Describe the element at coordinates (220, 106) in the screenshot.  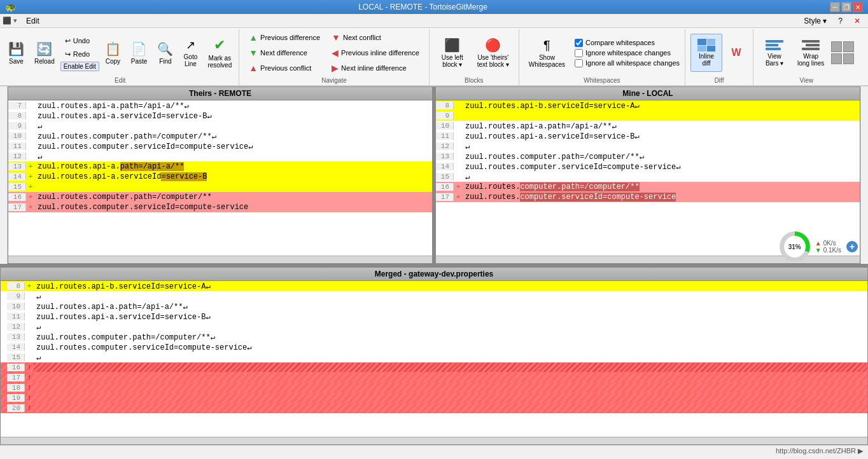
I see `left-line-7: 7 zuul.routes.api-a.path=/api-a/**↵` at that location.